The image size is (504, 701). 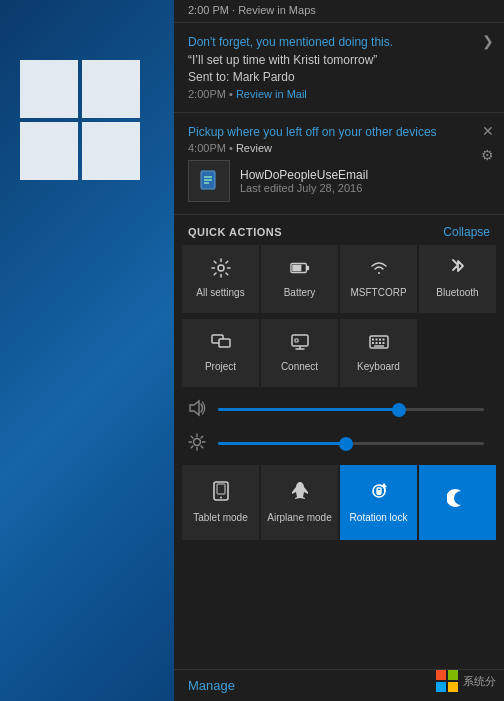 I want to click on notif2-doc-row: HowDoPeopleUseEmail Last edited July 28,…, so click(x=339, y=181).